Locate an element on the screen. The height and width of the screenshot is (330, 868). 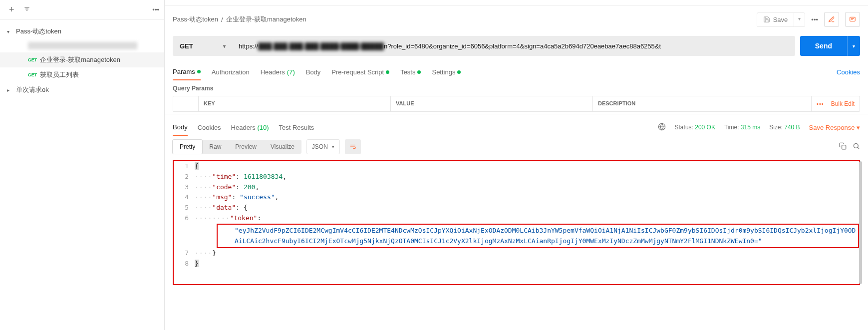
chevron-icon: ▸ is located at coordinates (10, 90).